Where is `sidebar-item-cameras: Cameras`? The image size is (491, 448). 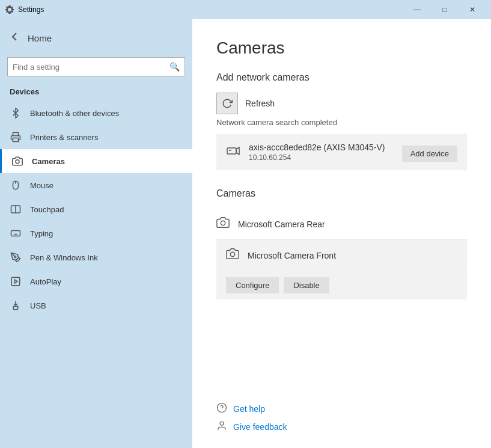
sidebar-item-cameras: Cameras is located at coordinates (96, 161).